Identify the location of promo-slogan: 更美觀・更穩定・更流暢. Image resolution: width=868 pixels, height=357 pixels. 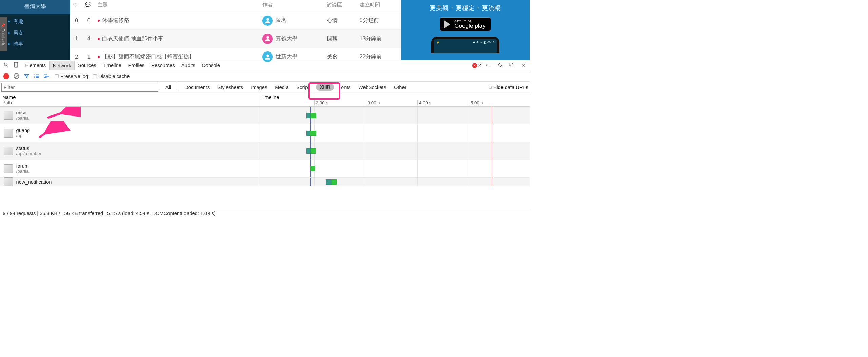
(466, 8).